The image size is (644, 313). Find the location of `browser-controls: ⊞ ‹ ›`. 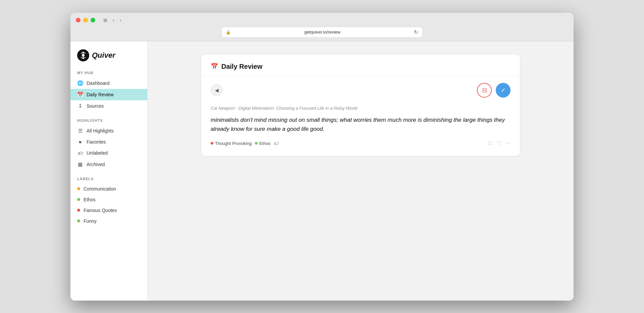

browser-controls: ⊞ ‹ › is located at coordinates (112, 20).